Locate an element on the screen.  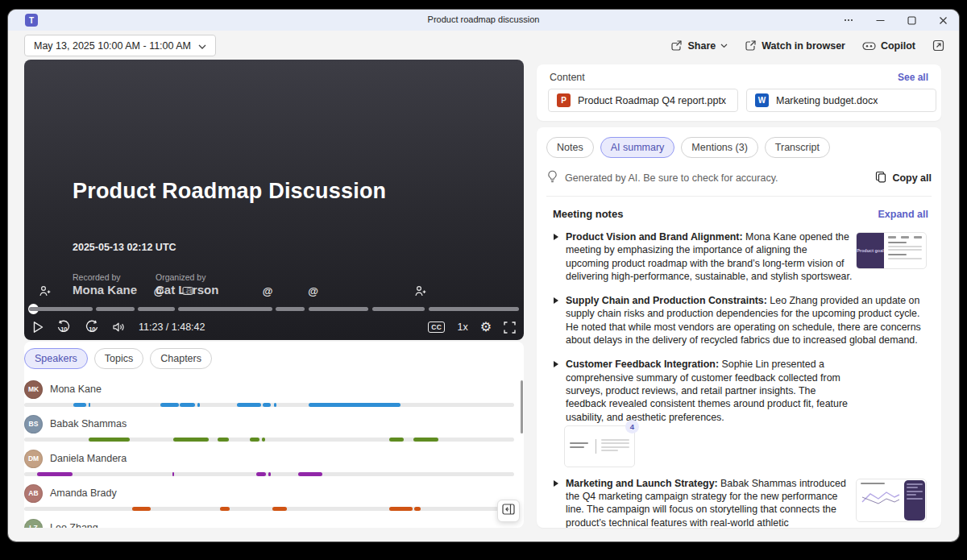
file-name: Product Roadmap Q4 report.pptx is located at coordinates (652, 101).